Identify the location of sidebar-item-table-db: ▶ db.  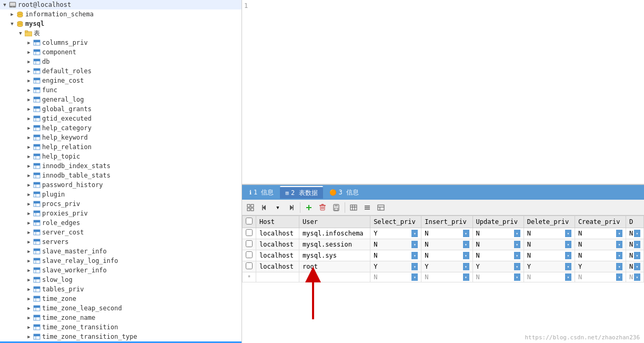
(121, 62).